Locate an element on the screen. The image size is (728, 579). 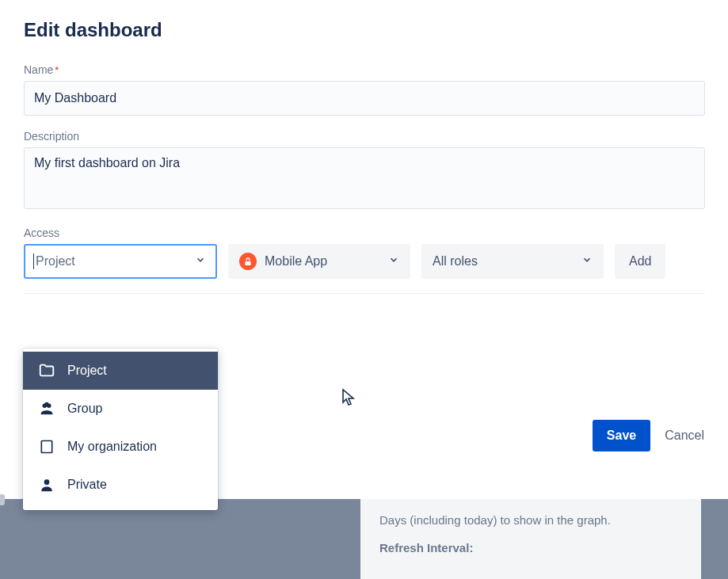
add-button: Add is located at coordinates (640, 261).